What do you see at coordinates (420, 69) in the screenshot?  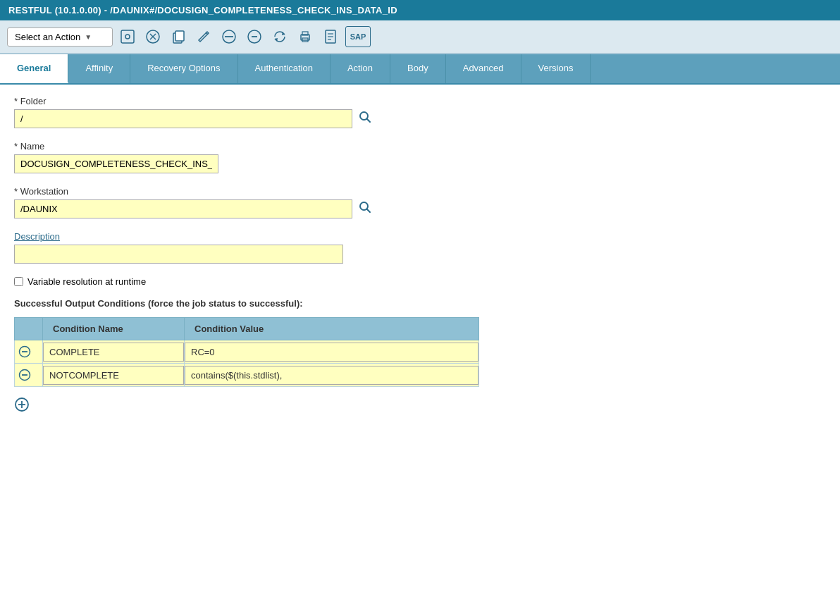 I see `tab-bar: General Affinity Recovery Options Authen…` at bounding box center [420, 69].